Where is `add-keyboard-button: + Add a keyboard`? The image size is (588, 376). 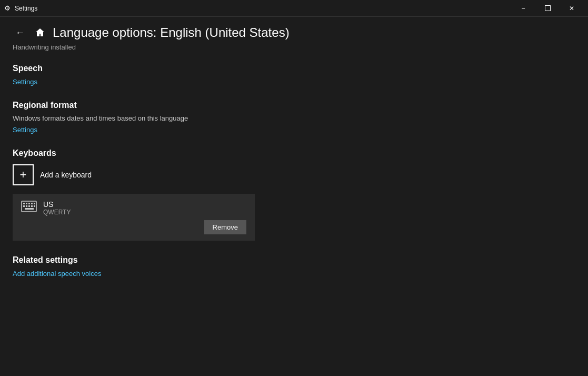 add-keyboard-button: + Add a keyboard is located at coordinates (52, 175).